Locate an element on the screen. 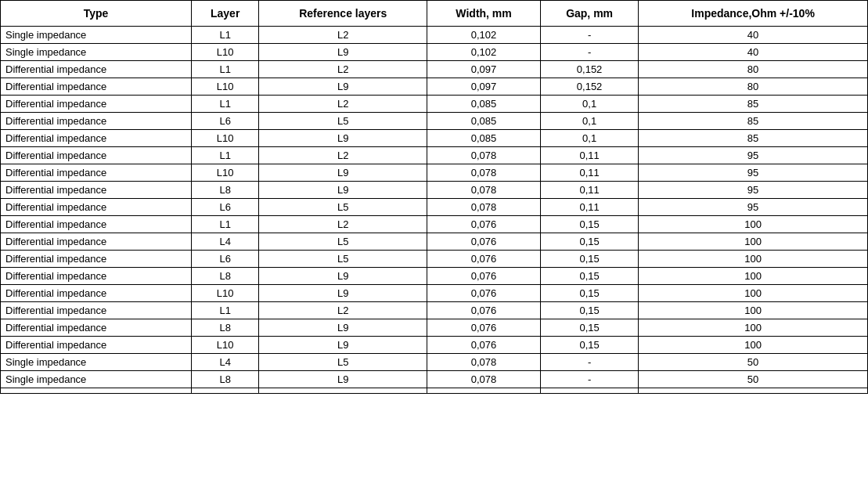 The width and height of the screenshot is (868, 494). table-cell: 50 is located at coordinates (753, 362).